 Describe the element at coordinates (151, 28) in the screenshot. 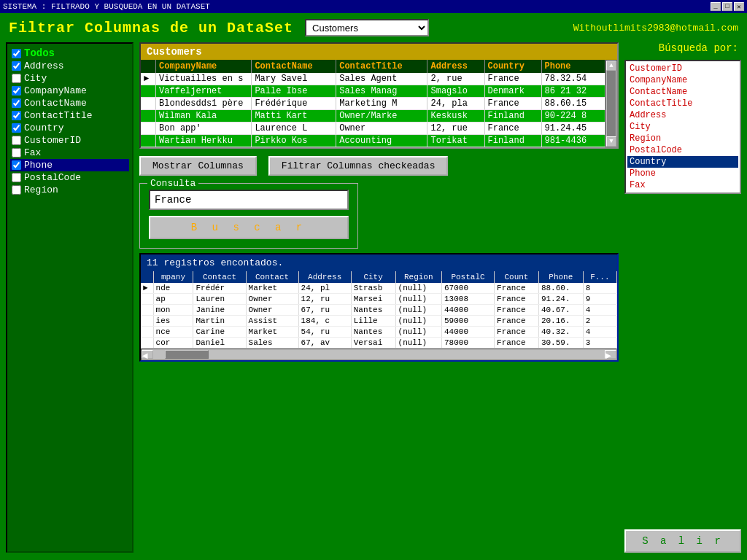

I see `page-title: Filtrar Columnas de un DataSet` at that location.